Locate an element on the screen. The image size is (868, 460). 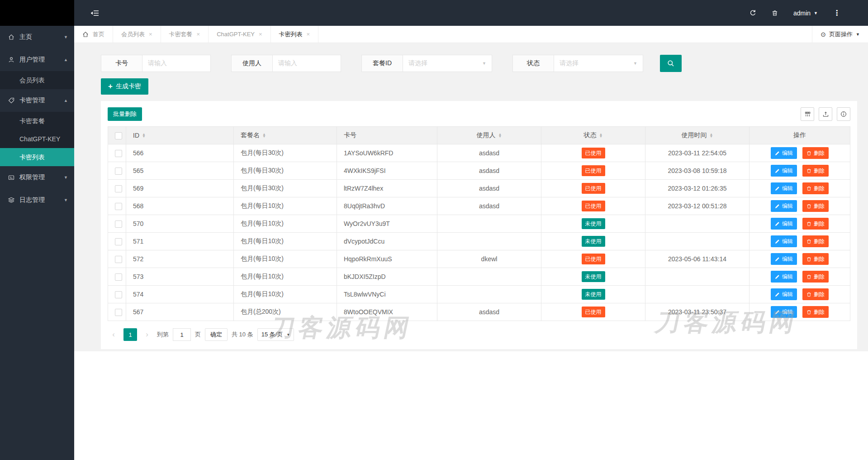
sidebar-item-card-mgmt: 卡密管理 ▲ is located at coordinates (37, 101).